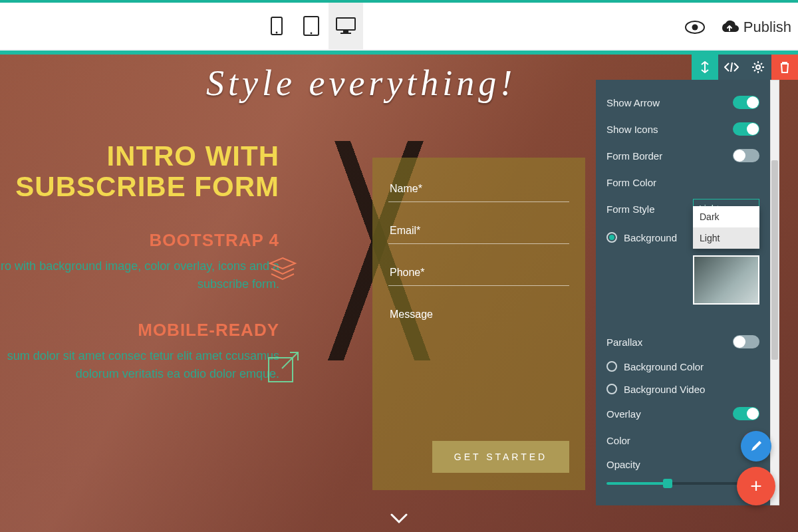  I want to click on parallax-label: Parallax, so click(624, 342).